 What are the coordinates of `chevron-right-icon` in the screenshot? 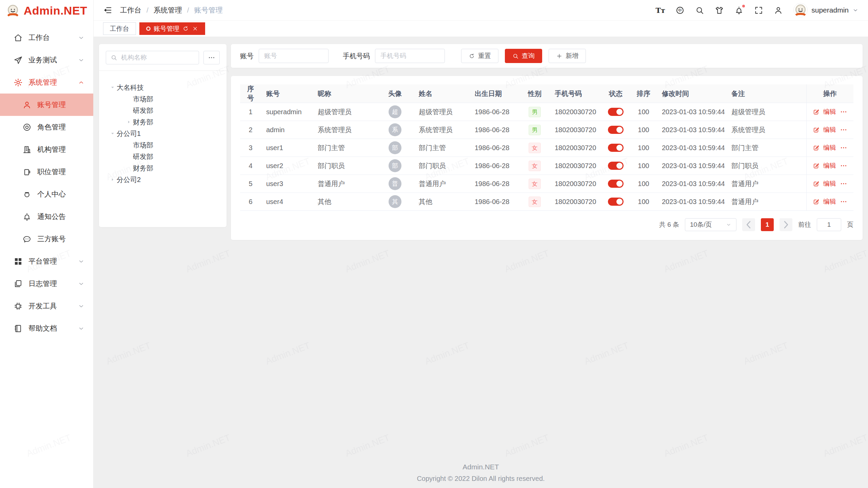 It's located at (786, 225).